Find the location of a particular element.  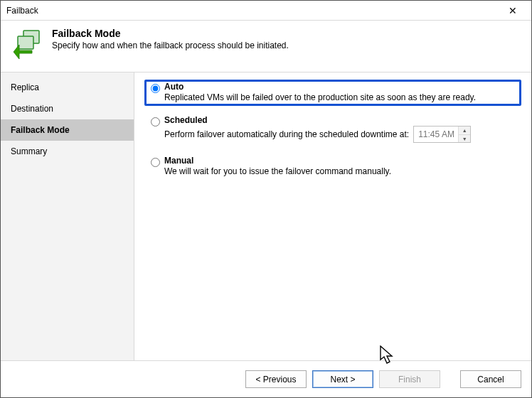

radio-auto is located at coordinates (155, 88).